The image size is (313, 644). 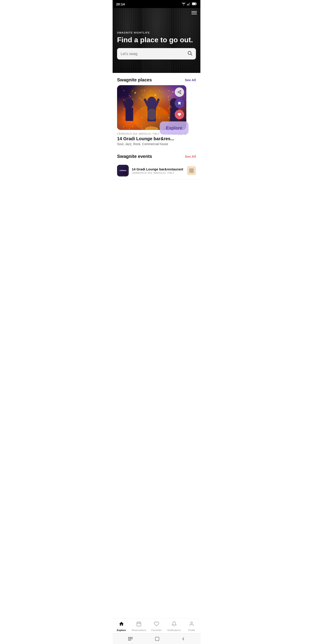 I want to click on status-bar: 20:14, so click(x=156, y=4).